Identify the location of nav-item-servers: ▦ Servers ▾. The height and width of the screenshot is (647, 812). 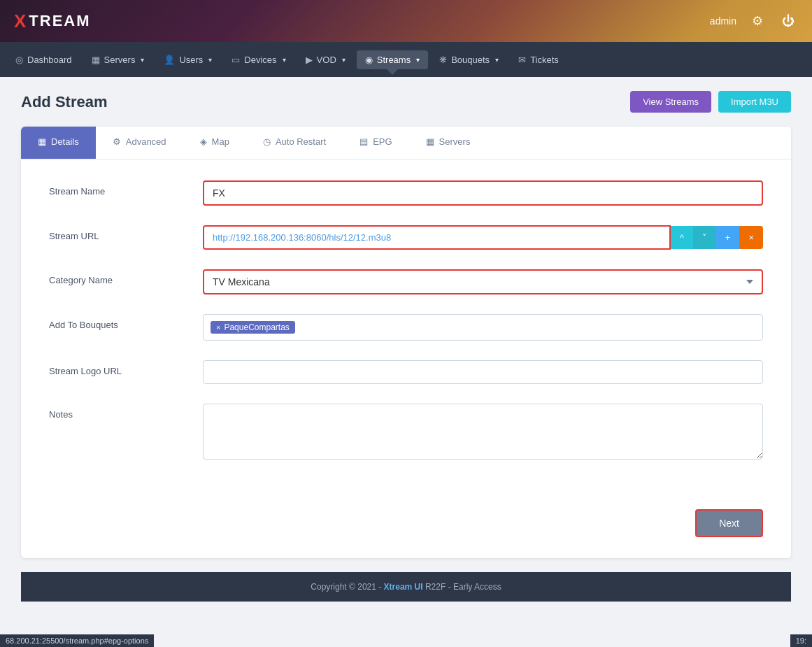
(118, 60).